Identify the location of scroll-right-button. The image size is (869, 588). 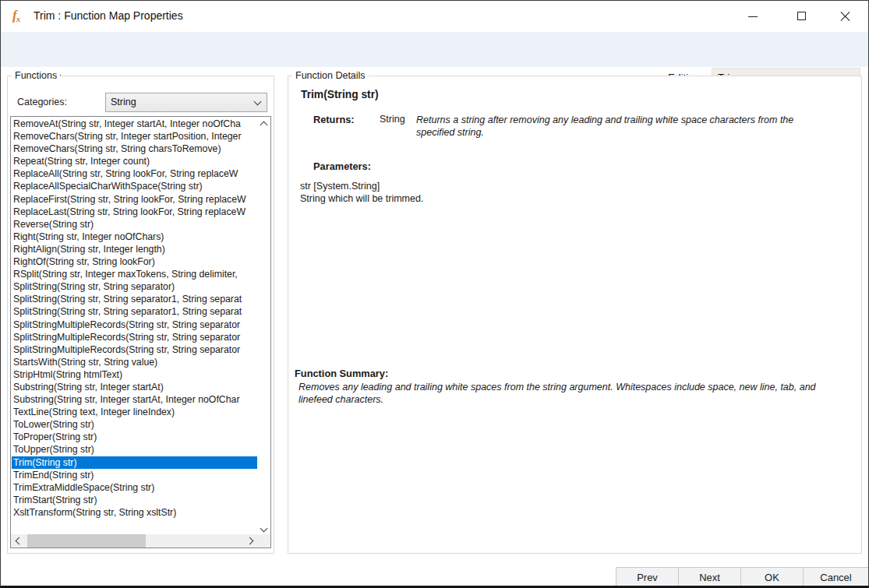
(251, 540).